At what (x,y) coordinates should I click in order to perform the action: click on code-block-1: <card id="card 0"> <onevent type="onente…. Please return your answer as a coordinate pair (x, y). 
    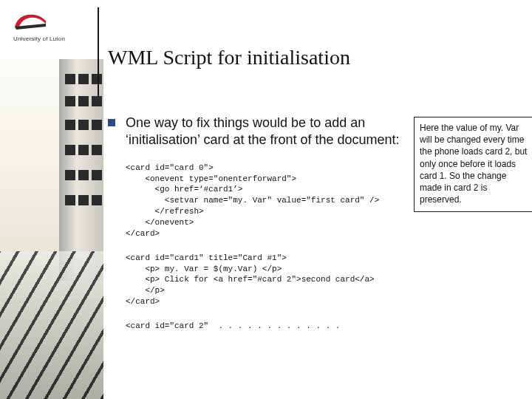
    Looking at the image, I should click on (265, 201).